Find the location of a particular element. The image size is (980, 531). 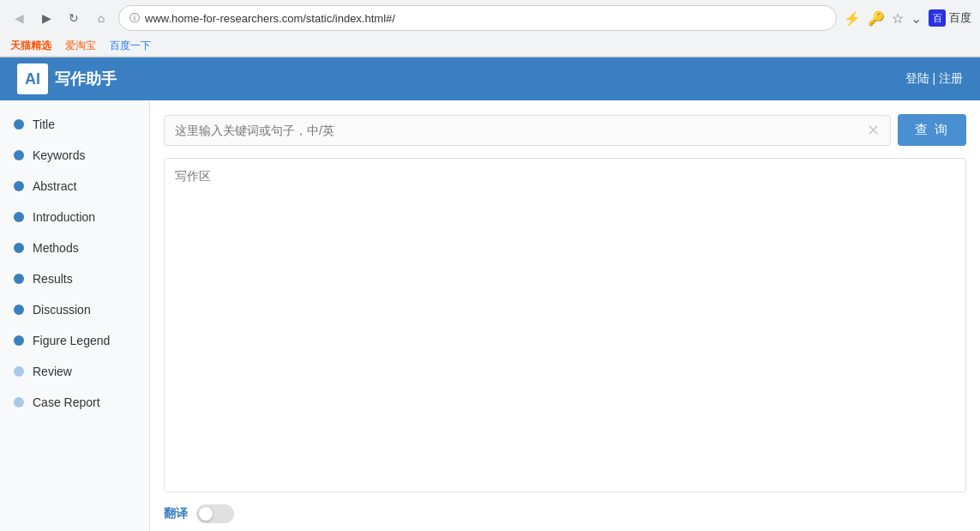

sidebar-label-keywords: Keywords is located at coordinates (58, 155).